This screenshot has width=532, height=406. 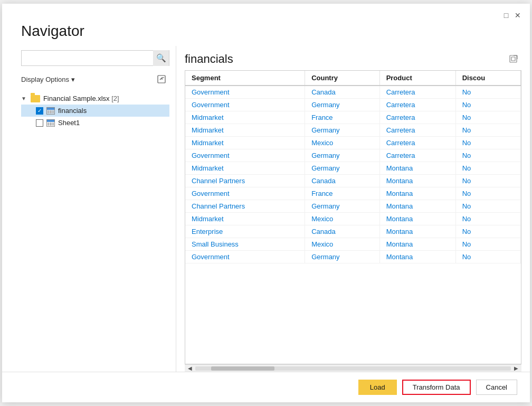 I want to click on search-button: 🔍, so click(x=161, y=58).